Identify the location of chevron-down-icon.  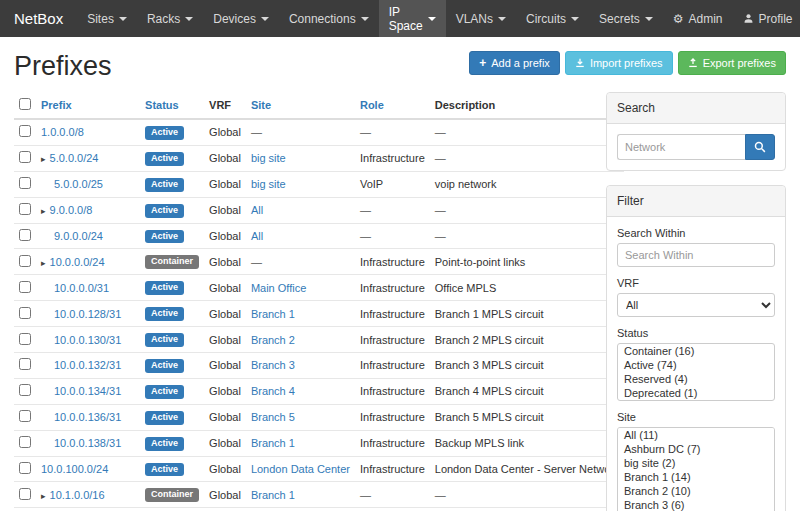
(365, 19).